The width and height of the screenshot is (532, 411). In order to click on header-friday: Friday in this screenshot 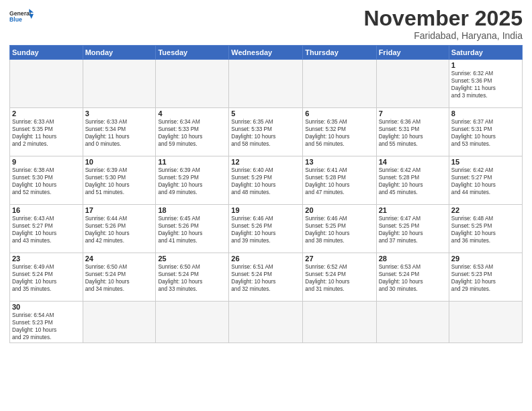, I will do `click(412, 52)`.